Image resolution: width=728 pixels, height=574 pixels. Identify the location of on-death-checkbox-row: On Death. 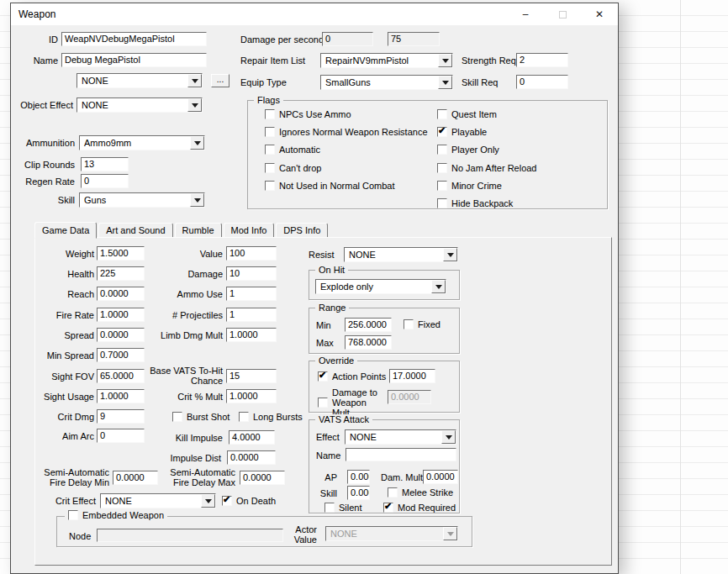
(249, 501).